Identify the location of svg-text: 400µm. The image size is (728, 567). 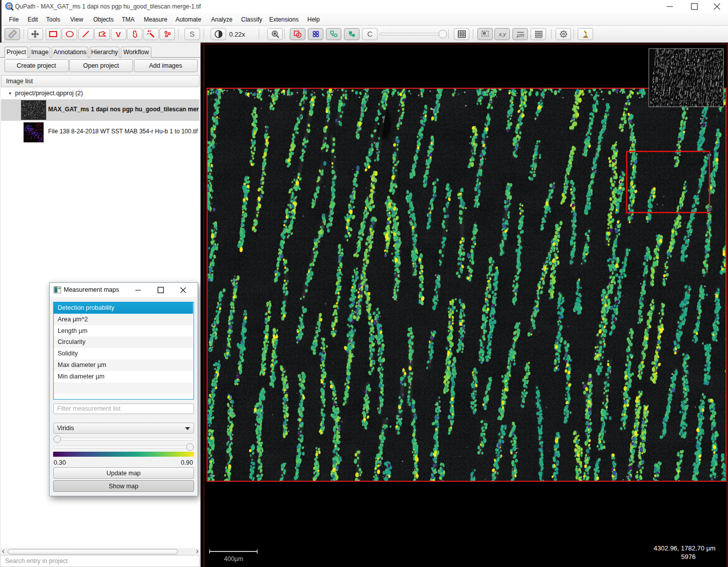
(234, 559).